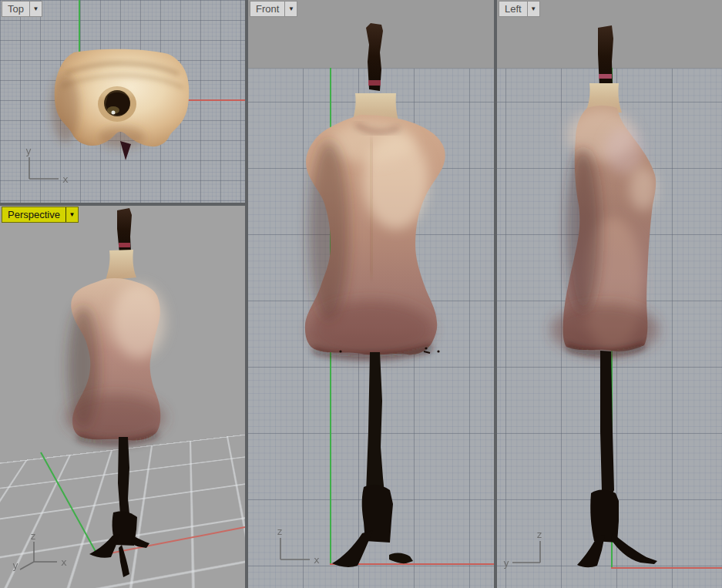  What do you see at coordinates (114, 113) in the screenshot?
I see `neck-hole-speck` at bounding box center [114, 113].